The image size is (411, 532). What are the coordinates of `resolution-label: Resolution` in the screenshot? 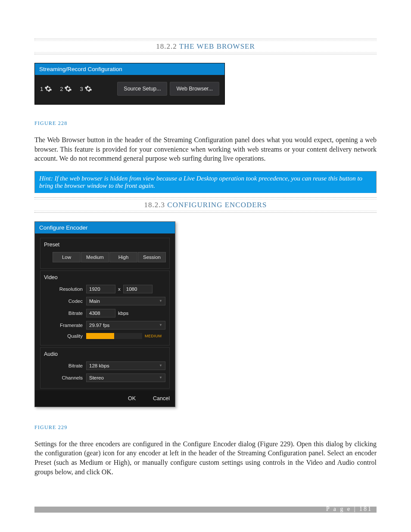 It's located at (65, 289).